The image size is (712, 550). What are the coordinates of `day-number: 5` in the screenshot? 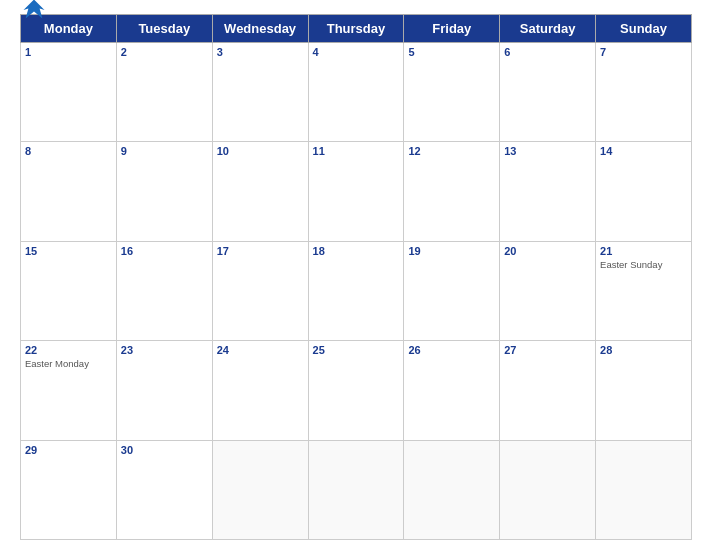 It's located at (452, 52).